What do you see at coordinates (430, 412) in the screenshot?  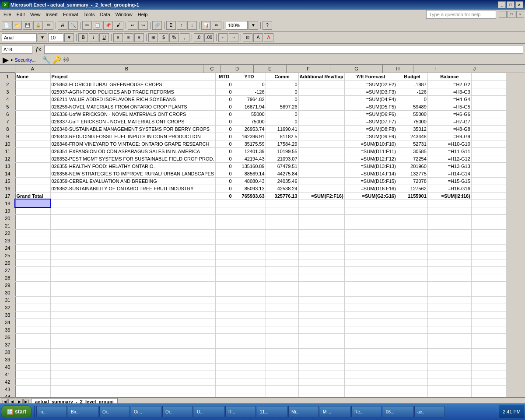 I see `taskbar-item: ac...` at bounding box center [430, 412].